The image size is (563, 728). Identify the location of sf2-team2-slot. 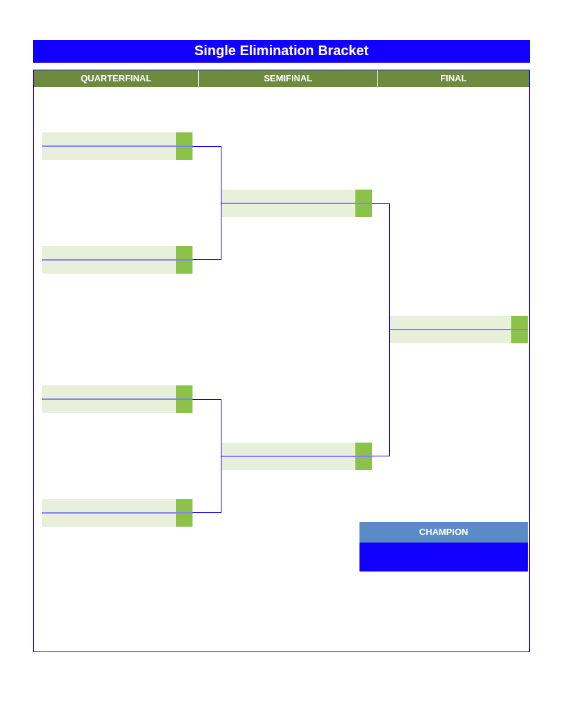
(297, 463).